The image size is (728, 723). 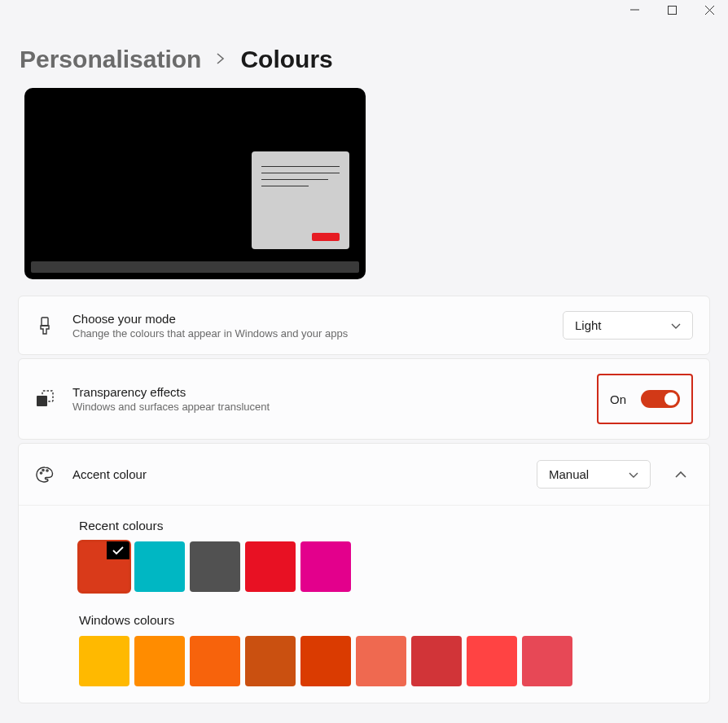 What do you see at coordinates (634, 10) in the screenshot?
I see `minimize-button` at bounding box center [634, 10].